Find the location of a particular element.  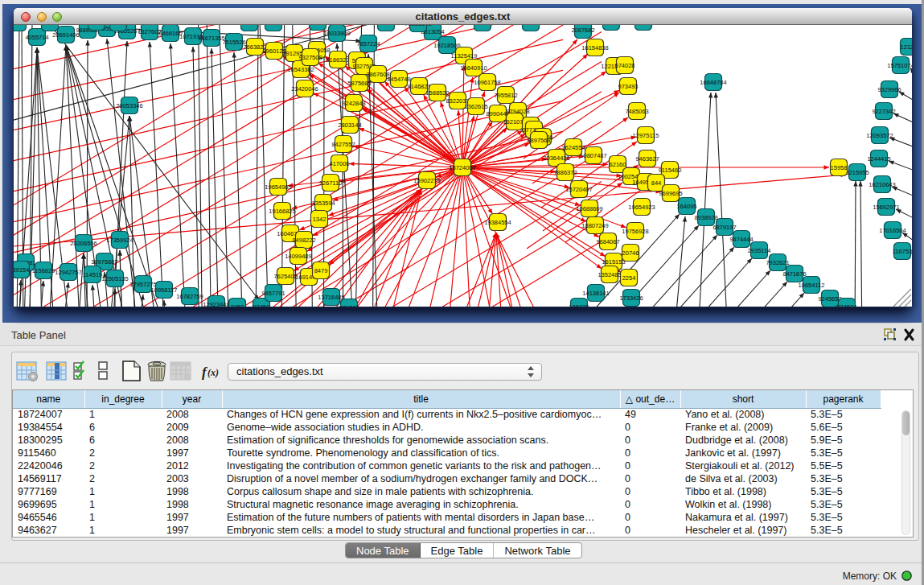

svg-text: 19654923 is located at coordinates (642, 208).